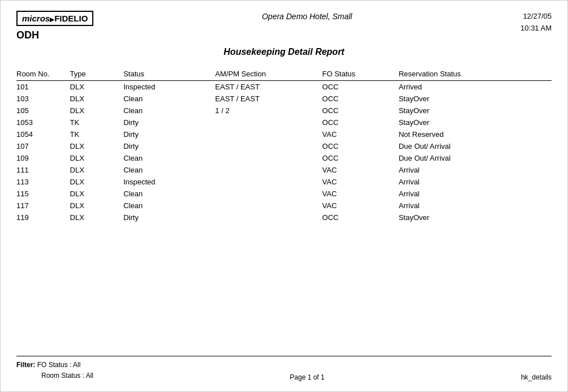  What do you see at coordinates (284, 158) in the screenshot?
I see `table-row: 109DLXCleanOCCDue Out/ Arrival` at bounding box center [284, 158].